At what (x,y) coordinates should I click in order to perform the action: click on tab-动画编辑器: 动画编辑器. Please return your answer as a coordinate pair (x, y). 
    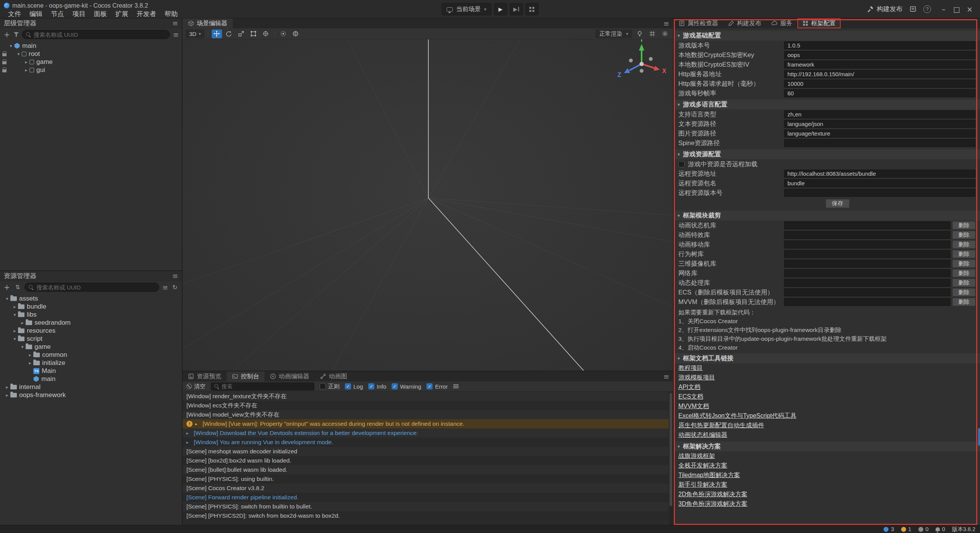
    Looking at the image, I should click on (289, 376).